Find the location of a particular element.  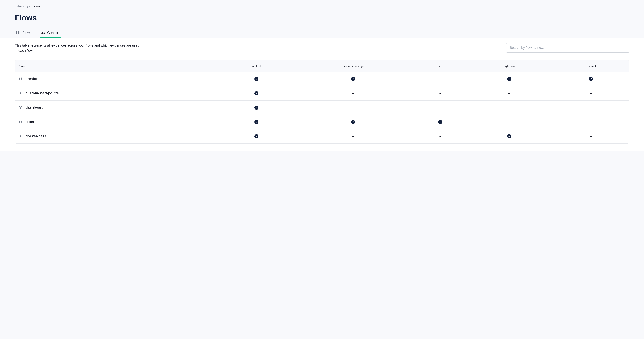

col-artifact: artifact is located at coordinates (256, 66).